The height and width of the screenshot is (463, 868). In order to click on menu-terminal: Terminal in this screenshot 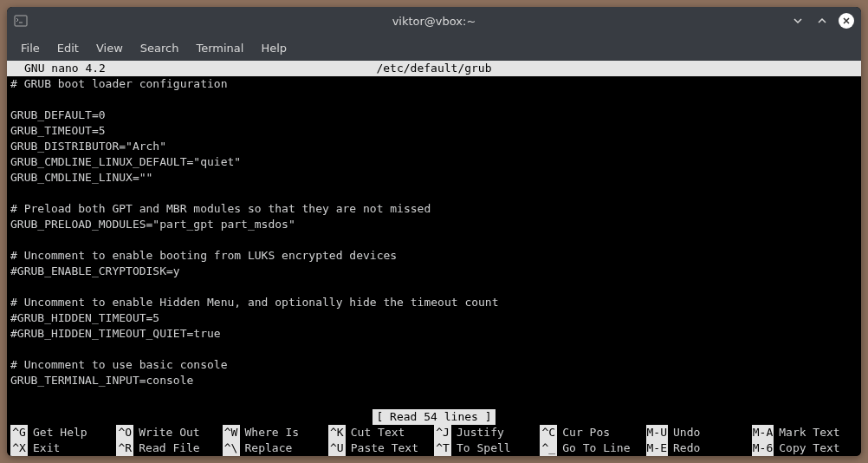, I will do `click(220, 49)`.